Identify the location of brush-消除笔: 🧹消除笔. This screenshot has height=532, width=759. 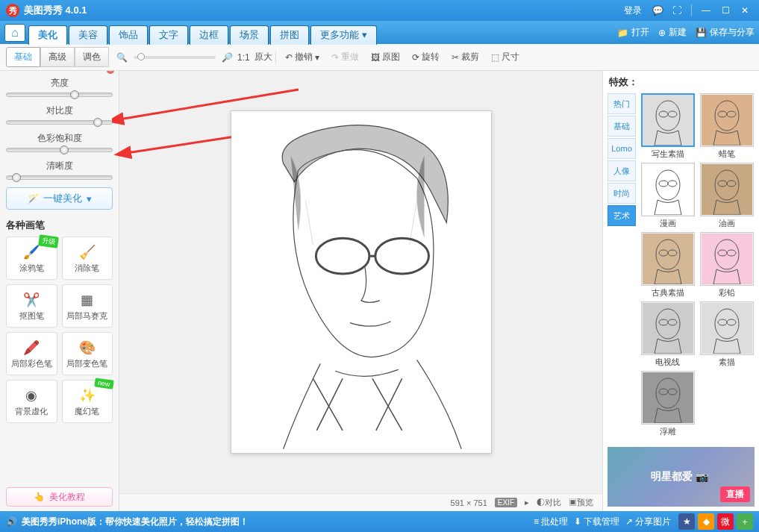
(88, 258).